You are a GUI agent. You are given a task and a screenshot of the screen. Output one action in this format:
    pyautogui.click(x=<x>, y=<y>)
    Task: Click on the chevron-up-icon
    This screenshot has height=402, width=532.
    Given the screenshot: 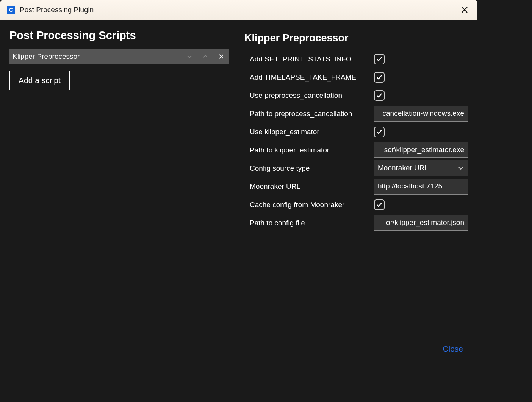 What is the action you would take?
    pyautogui.click(x=205, y=57)
    